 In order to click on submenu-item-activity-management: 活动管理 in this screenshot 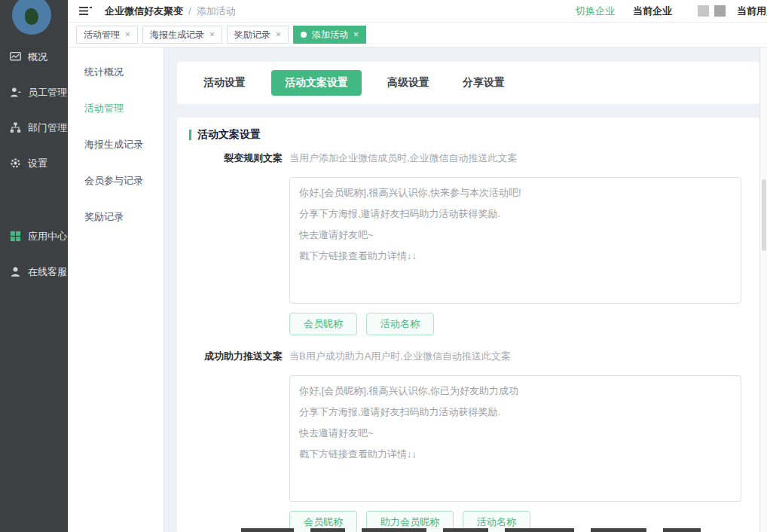, I will do `click(116, 109)`.